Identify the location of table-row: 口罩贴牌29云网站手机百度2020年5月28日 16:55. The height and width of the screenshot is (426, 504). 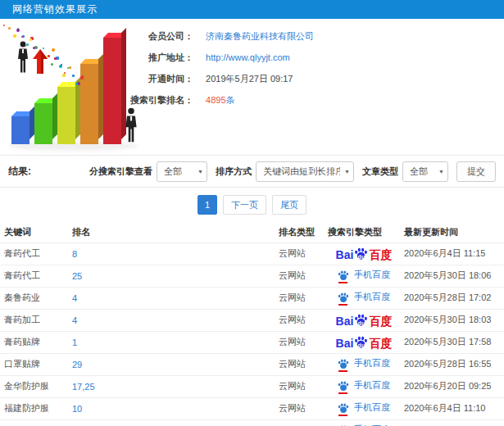
(252, 364).